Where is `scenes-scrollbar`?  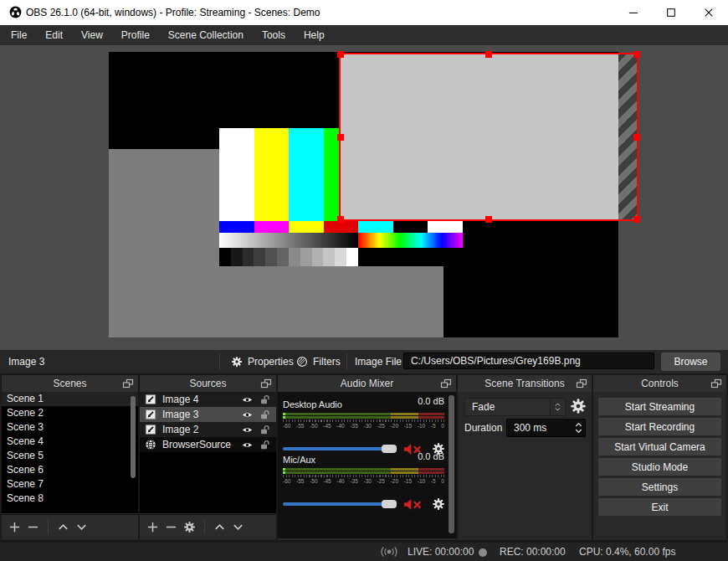 scenes-scrollbar is located at coordinates (133, 437).